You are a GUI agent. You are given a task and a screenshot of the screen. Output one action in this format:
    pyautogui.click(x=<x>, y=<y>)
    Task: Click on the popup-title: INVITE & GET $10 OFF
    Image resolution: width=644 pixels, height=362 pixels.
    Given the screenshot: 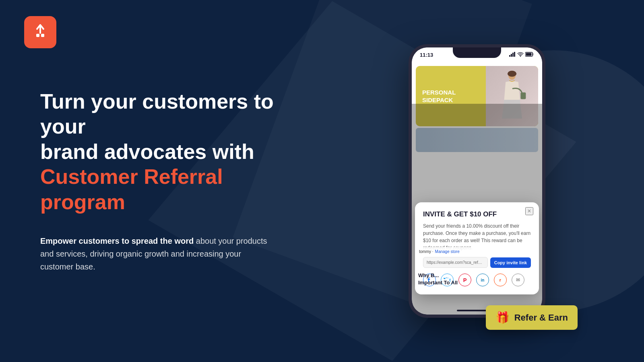 What is the action you would take?
    pyautogui.click(x=477, y=214)
    